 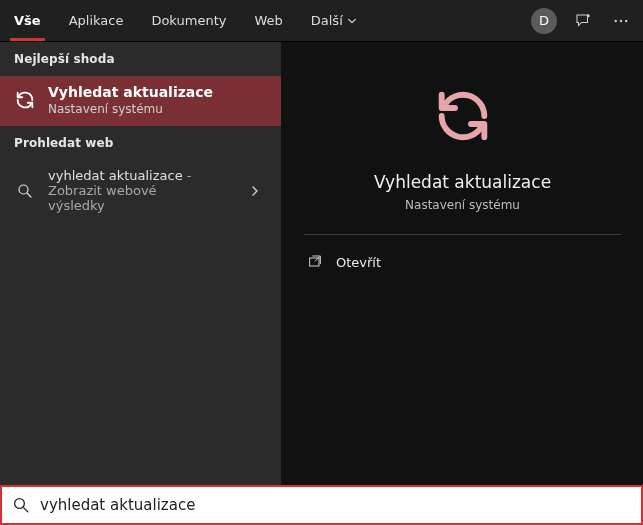 What do you see at coordinates (315, 262) in the screenshot?
I see `open-icon` at bounding box center [315, 262].